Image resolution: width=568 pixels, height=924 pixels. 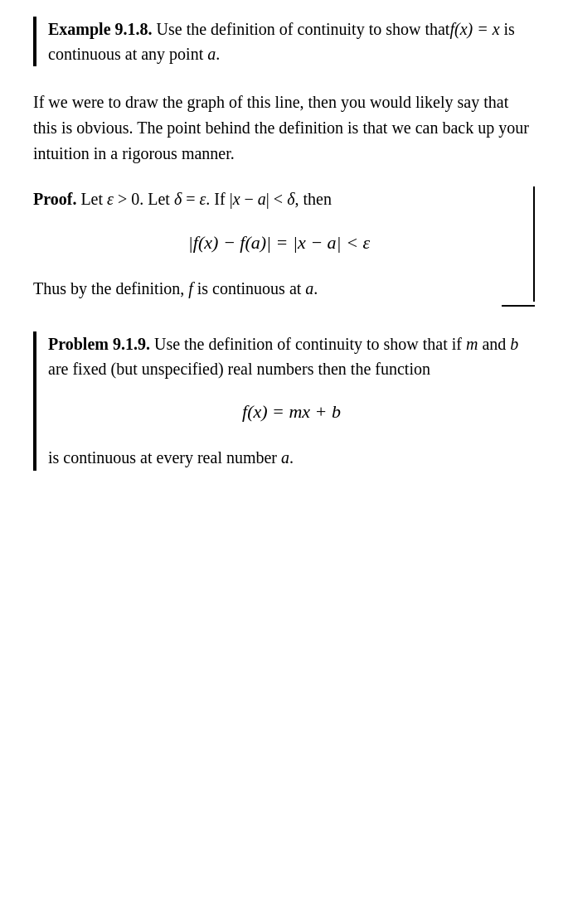 I want to click on proof-section: Proof. Let ε > 0. Let δ = ε. If |x − a| …, so click(x=284, y=247).